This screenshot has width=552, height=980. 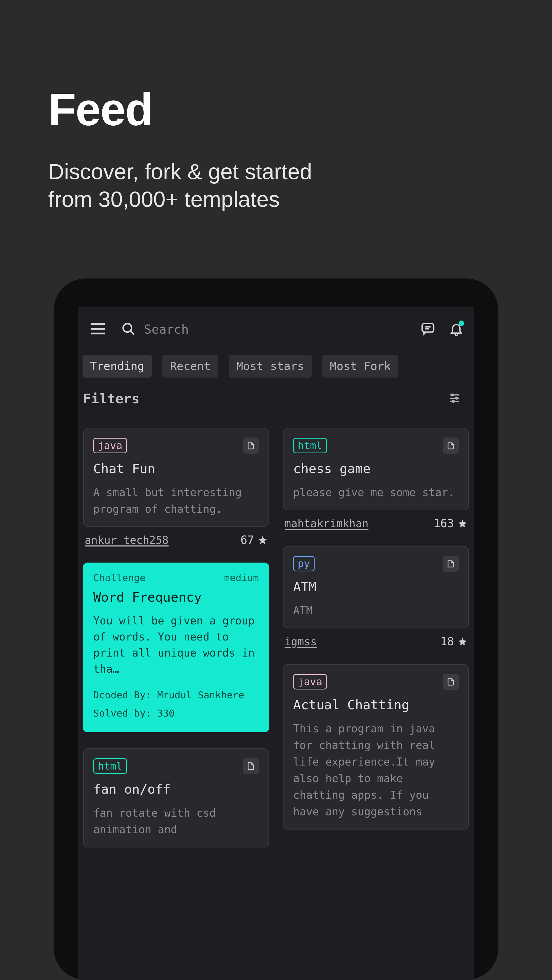 What do you see at coordinates (223, 329) in the screenshot?
I see `search-input` at bounding box center [223, 329].